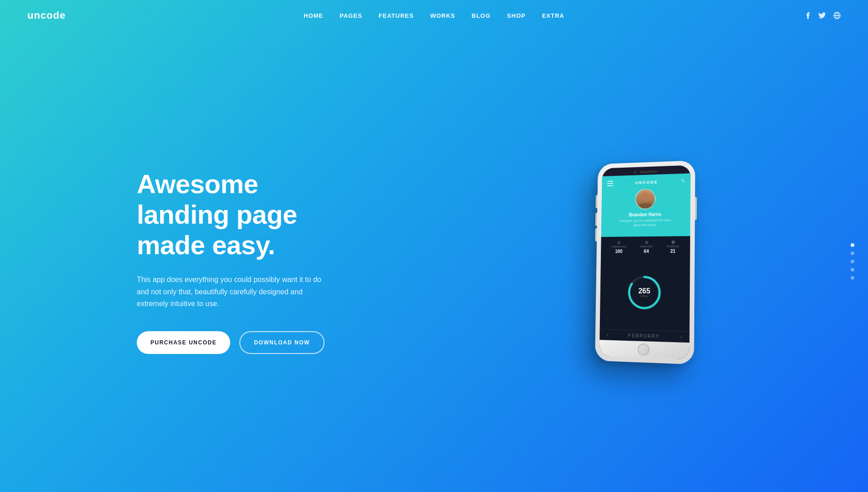 This screenshot has height=492, width=868. What do you see at coordinates (516, 15) in the screenshot?
I see `nav-item-shop: SHOP` at bounding box center [516, 15].